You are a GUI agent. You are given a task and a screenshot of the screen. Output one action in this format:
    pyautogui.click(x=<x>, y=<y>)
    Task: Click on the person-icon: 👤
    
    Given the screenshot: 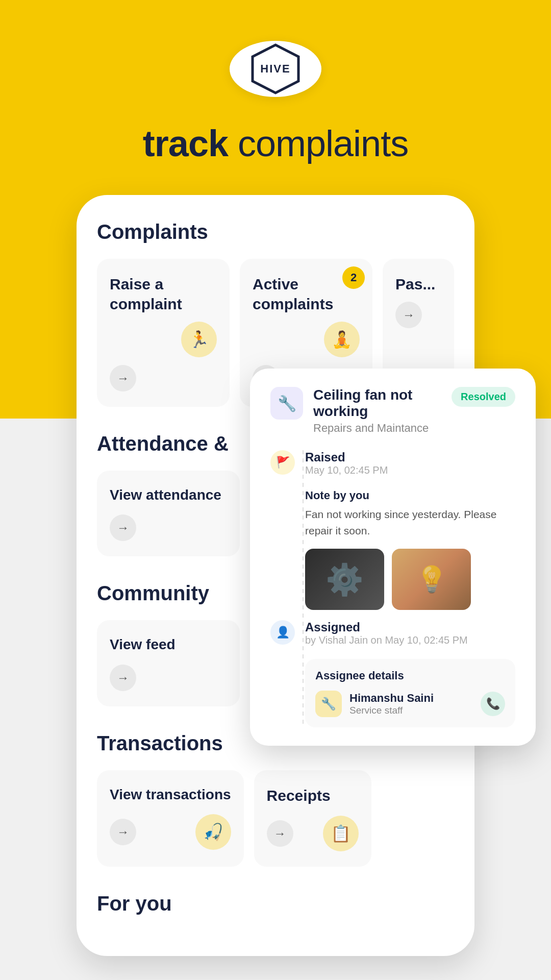 What is the action you would take?
    pyautogui.click(x=283, y=632)
    